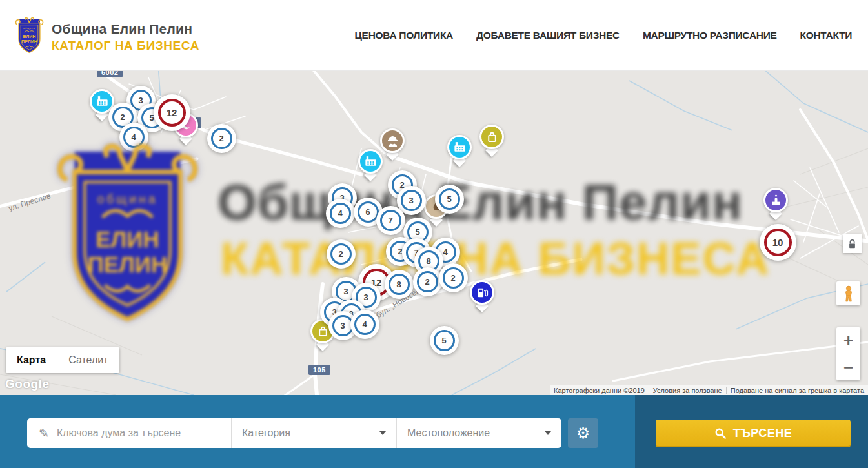 This screenshot has height=468, width=868. Describe the element at coordinates (110, 74) in the screenshot. I see `road-badge-6002: 6002` at that location.